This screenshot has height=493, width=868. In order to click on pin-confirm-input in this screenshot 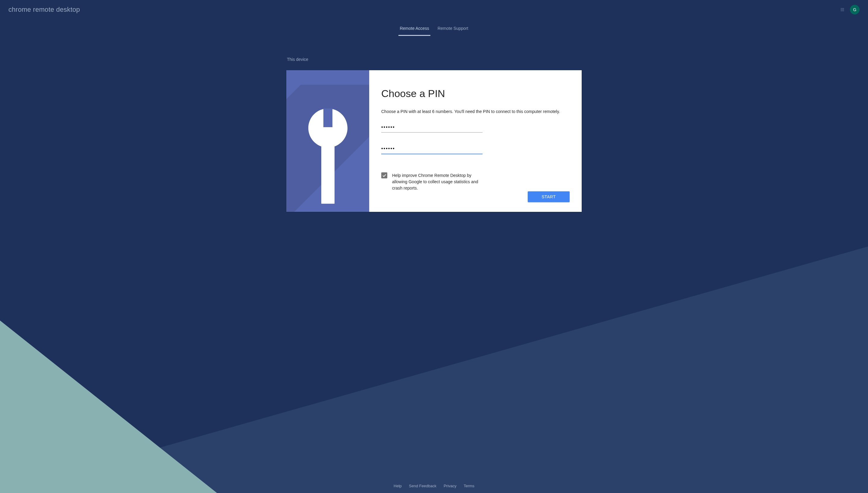, I will do `click(432, 149)`.